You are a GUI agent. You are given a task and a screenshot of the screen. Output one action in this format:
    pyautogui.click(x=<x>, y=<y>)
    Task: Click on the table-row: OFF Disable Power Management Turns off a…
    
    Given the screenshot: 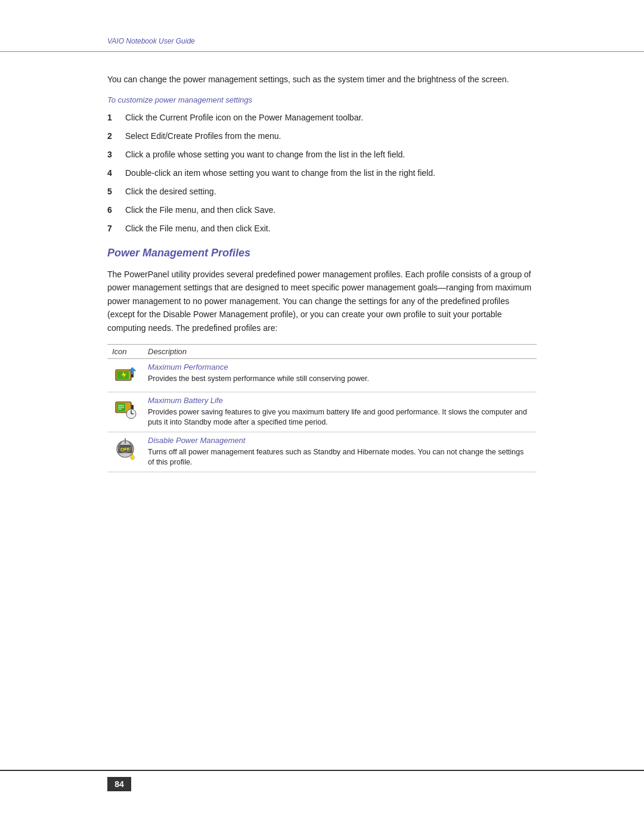 What is the action you would take?
    pyautogui.click(x=322, y=452)
    